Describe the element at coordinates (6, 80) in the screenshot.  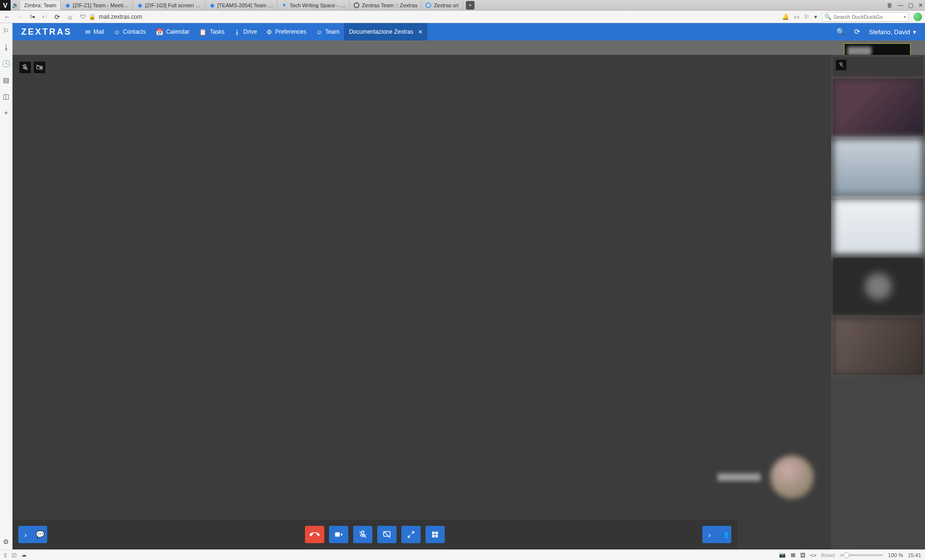
I see `notes-panel-icon: ▤` at that location.